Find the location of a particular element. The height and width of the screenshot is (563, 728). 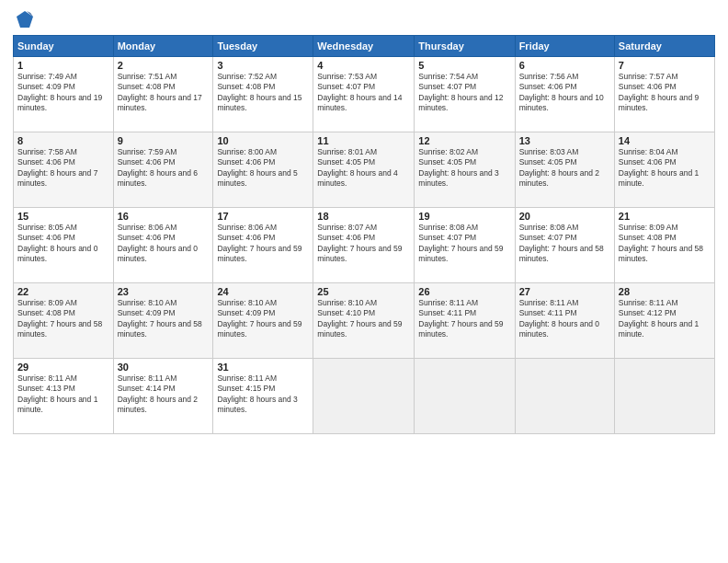

calendar-cell: 6Sunrise: 7:56 AMSunset: 4:06 PMDaylight… is located at coordinates (564, 95).